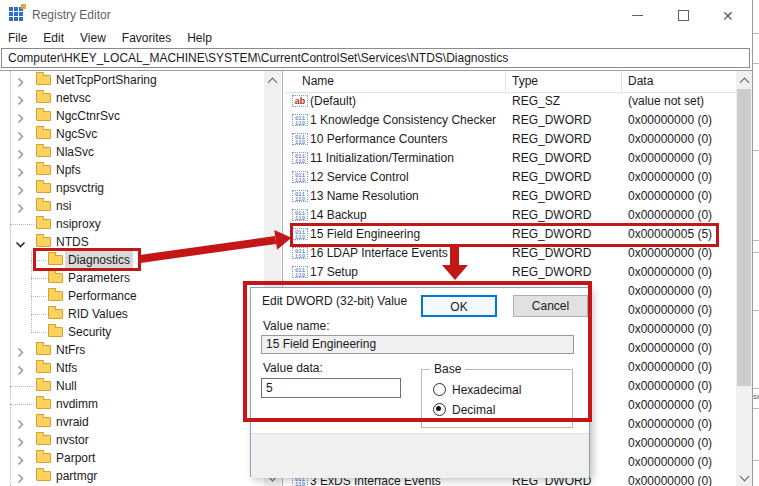  What do you see at coordinates (142, 134) in the screenshot?
I see `tree-item-ngcsvc: NgcSvc` at bounding box center [142, 134].